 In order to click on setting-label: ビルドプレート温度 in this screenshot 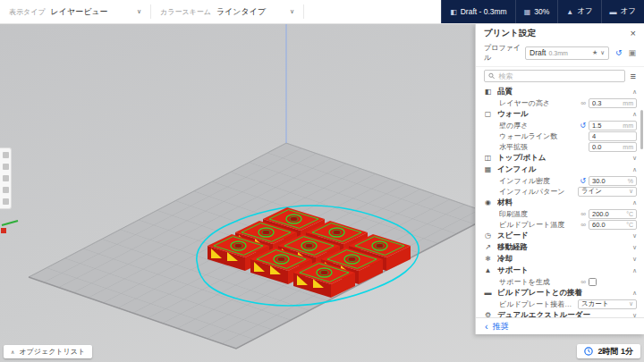, I will do `click(538, 225)`.